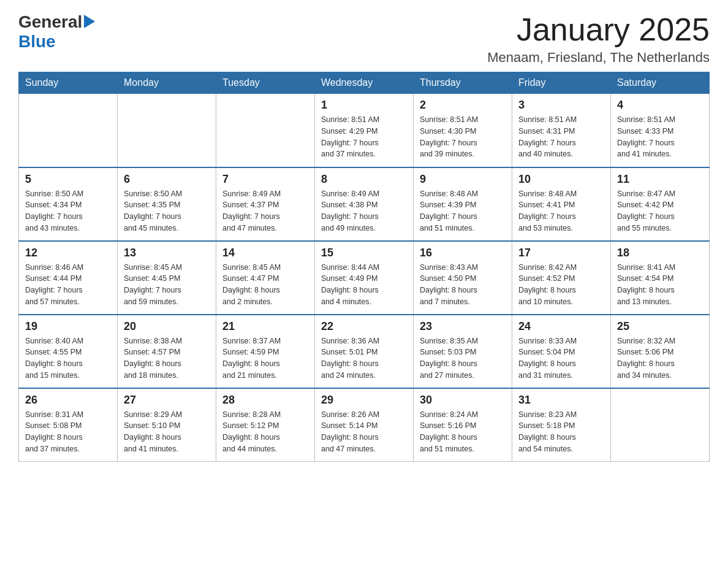 Image resolution: width=728 pixels, height=563 pixels. Describe the element at coordinates (69, 351) in the screenshot. I see `table-row: 19Sunrise: 8:40 AM Sunset: 4:55 PM Dayli…` at that location.